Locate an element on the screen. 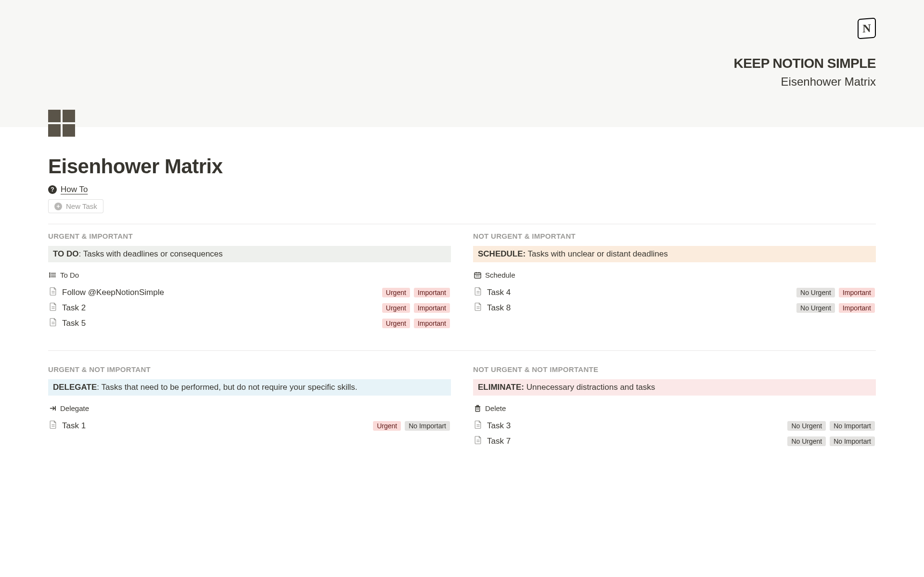  task-left: Task 2 is located at coordinates (67, 308).